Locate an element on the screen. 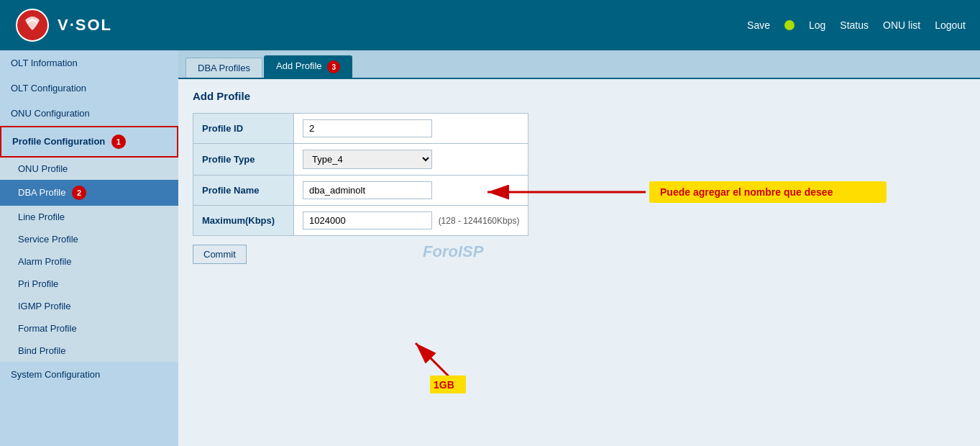  save-label: Save is located at coordinates (759, 25).